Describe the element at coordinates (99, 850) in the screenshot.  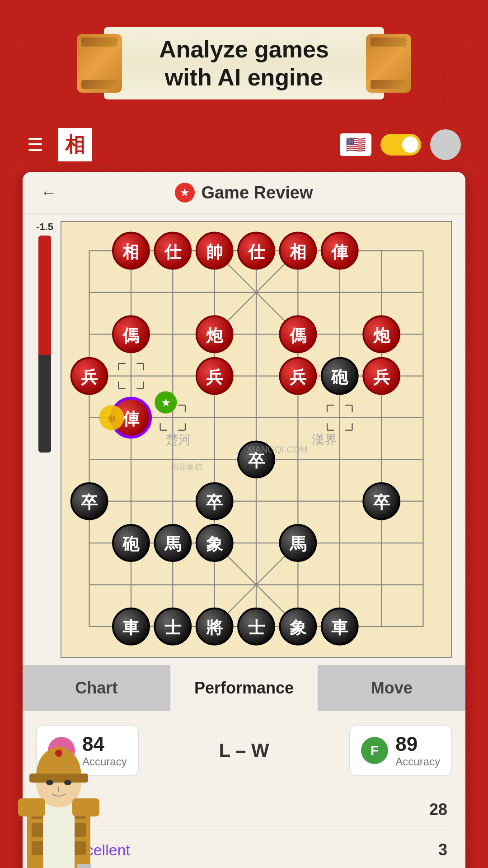
I see `stat-name-excellent: Excellent` at that location.